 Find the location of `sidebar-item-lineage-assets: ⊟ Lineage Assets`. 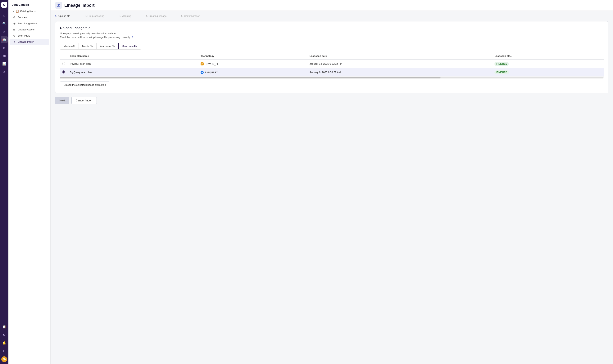

sidebar-item-lineage-assets: ⊟ Lineage Assets is located at coordinates (29, 29).